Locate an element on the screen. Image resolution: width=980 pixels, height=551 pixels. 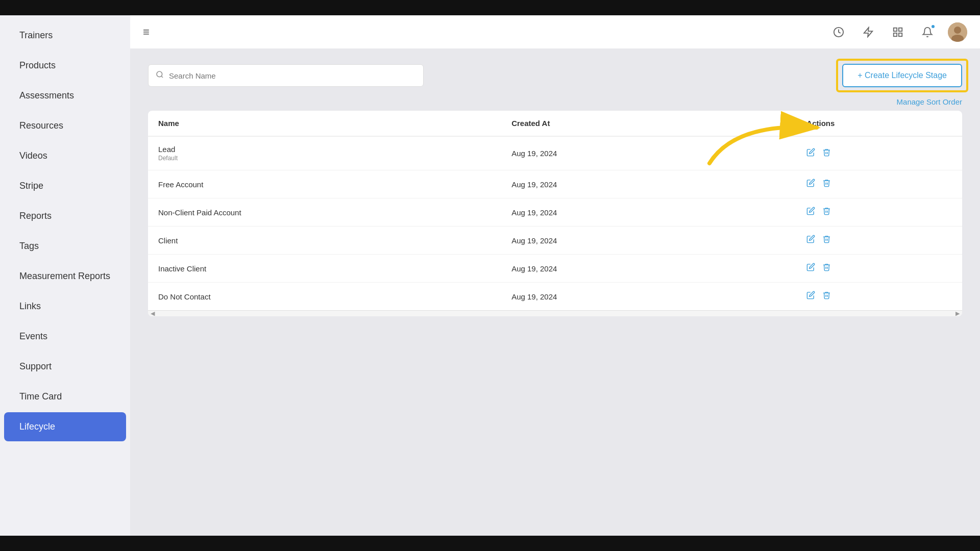
search-box is located at coordinates (286, 76).